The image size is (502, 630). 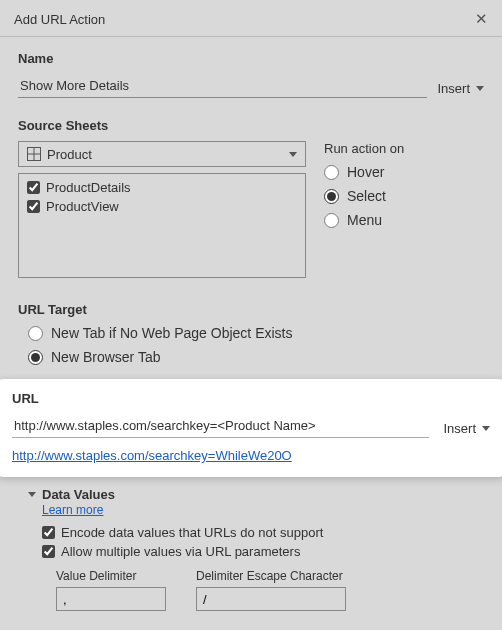 I want to click on url-insert-button: Insert, so click(x=466, y=428).